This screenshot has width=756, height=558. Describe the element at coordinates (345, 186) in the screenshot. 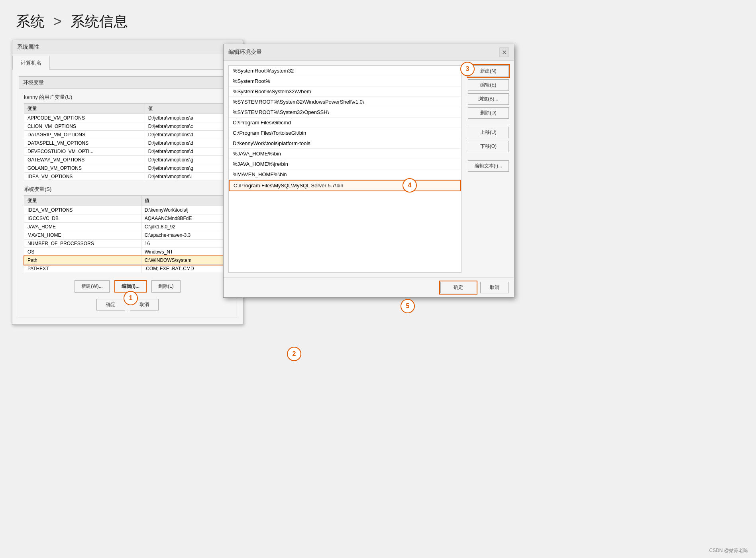

I see `list-item: C:\Program Files\MySQL\MySQL Server 5.7\…` at that location.